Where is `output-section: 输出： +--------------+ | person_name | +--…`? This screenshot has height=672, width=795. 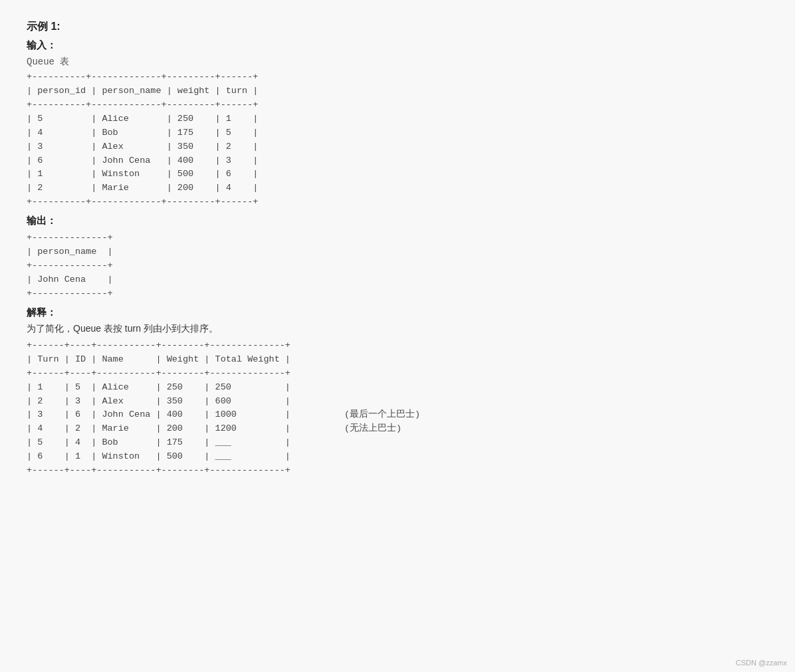 output-section: 输出： +--------------+ | person_name | +--… is located at coordinates (397, 258).